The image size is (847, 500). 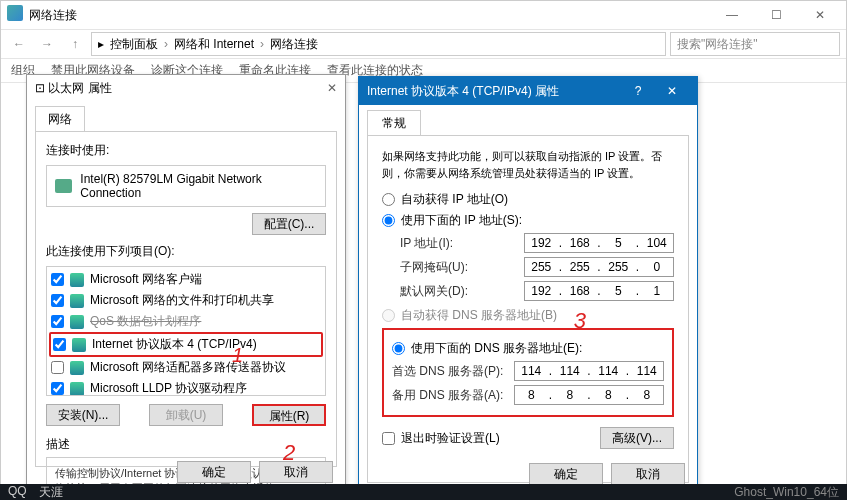 I want to click on properties-button: 属性(R), so click(x=289, y=415).